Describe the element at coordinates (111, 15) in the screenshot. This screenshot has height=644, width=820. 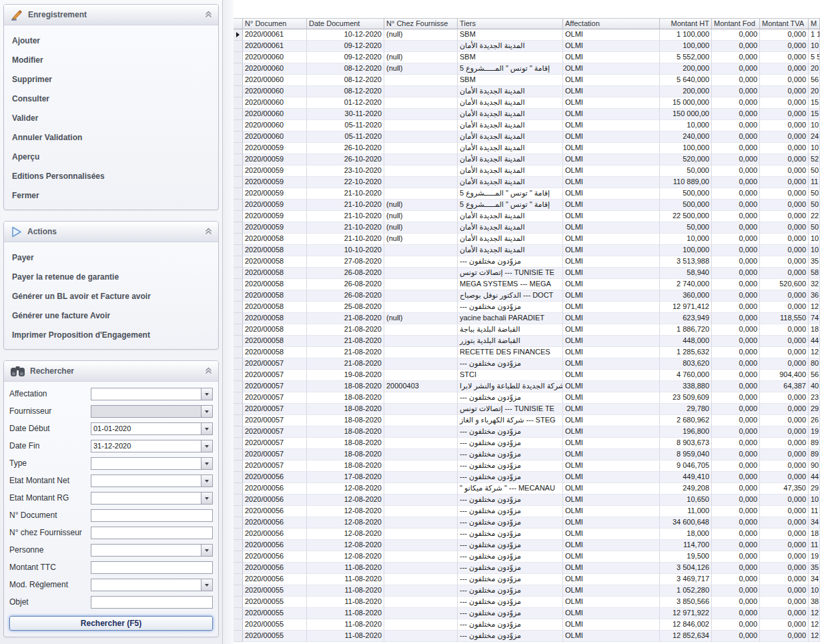
I see `group-enregistrement-header: Enregistrement` at that location.